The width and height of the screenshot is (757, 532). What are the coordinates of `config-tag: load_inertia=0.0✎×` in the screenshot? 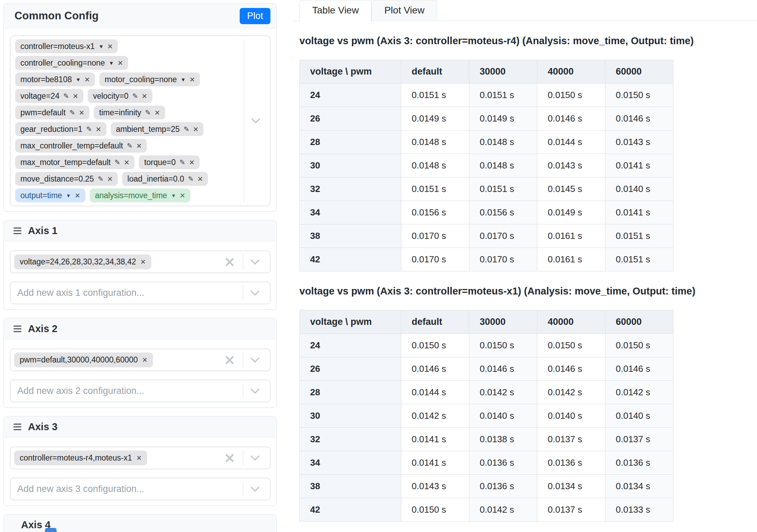 It's located at (165, 179).